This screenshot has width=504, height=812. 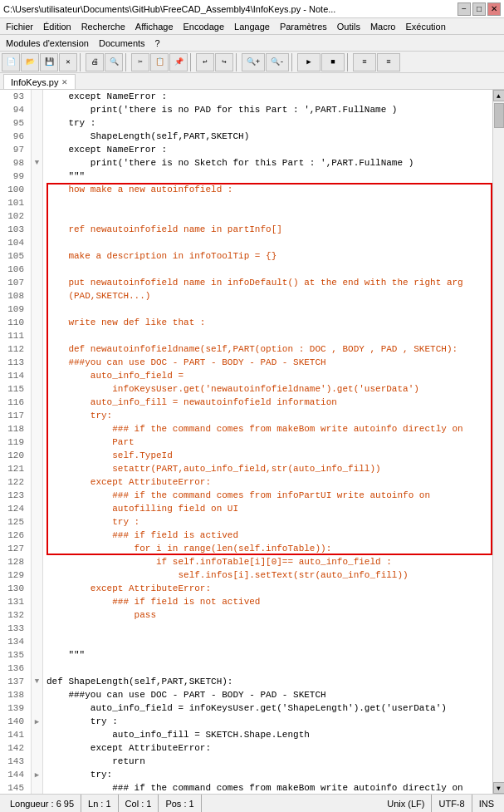 What do you see at coordinates (37, 775) in the screenshot?
I see `fold-cell-144: ▶` at bounding box center [37, 775].